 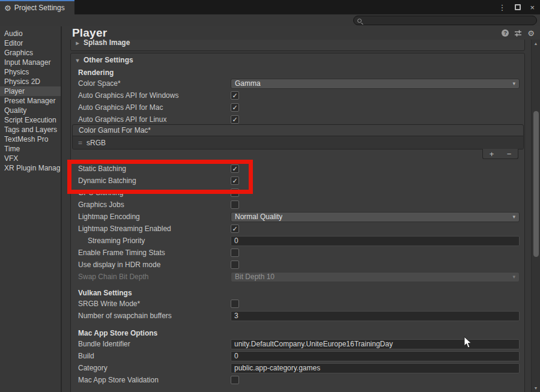 I want to click on checkbox-enable-frame-timing-stats, so click(x=235, y=253).